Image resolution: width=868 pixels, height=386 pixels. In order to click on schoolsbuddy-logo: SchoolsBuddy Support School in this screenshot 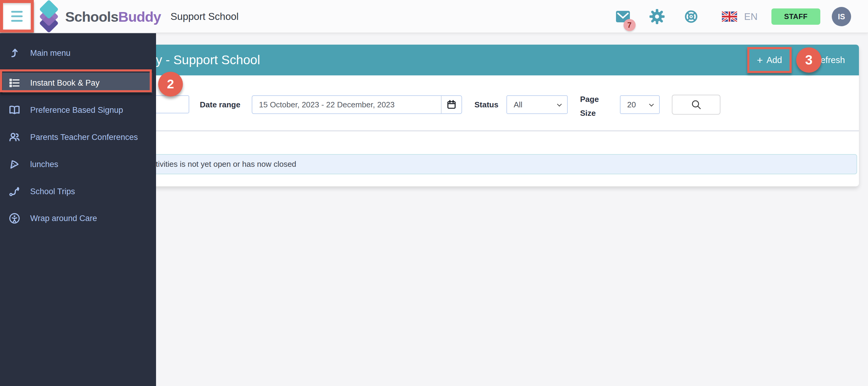, I will do `click(137, 17)`.